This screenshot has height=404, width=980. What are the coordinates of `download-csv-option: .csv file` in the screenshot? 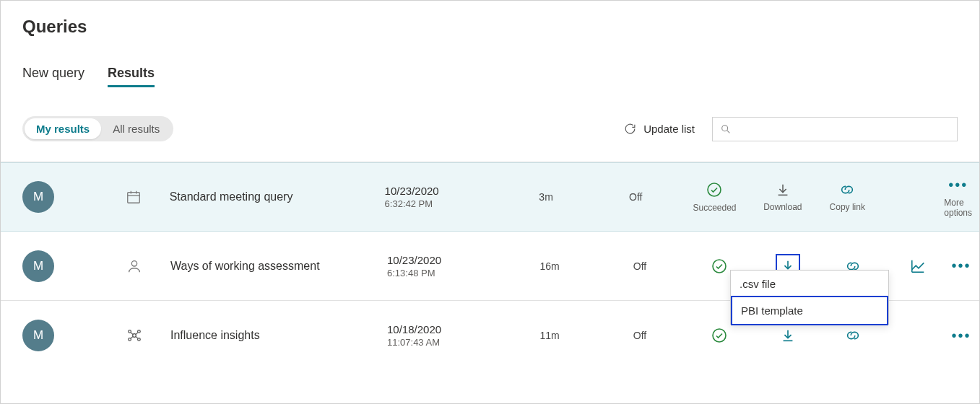 It's located at (810, 284).